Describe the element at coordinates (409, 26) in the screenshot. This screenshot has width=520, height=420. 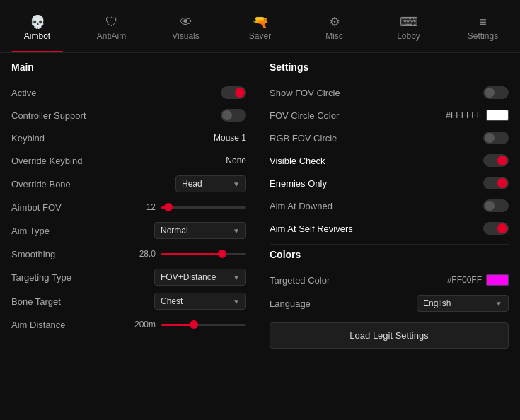
I see `nav-item-lobby: ⌨ Lobby` at that location.